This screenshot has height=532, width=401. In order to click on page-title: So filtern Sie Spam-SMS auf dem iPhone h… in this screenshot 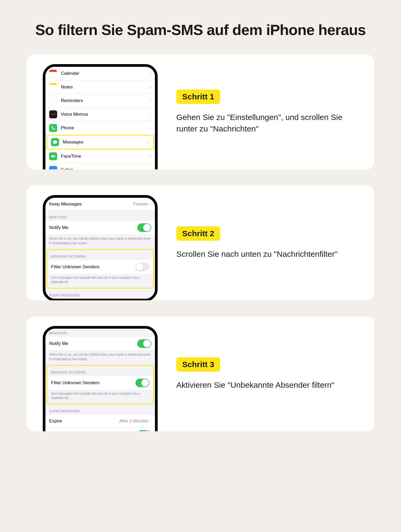, I will do `click(200, 30)`.